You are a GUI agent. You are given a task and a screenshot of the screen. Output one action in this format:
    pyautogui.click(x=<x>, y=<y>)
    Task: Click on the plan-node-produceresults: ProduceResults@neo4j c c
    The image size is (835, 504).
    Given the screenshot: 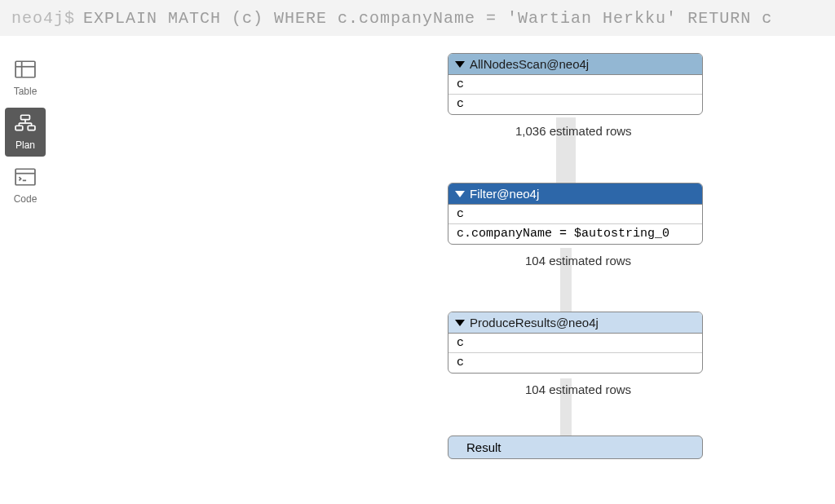 What is the action you would take?
    pyautogui.click(x=576, y=343)
    